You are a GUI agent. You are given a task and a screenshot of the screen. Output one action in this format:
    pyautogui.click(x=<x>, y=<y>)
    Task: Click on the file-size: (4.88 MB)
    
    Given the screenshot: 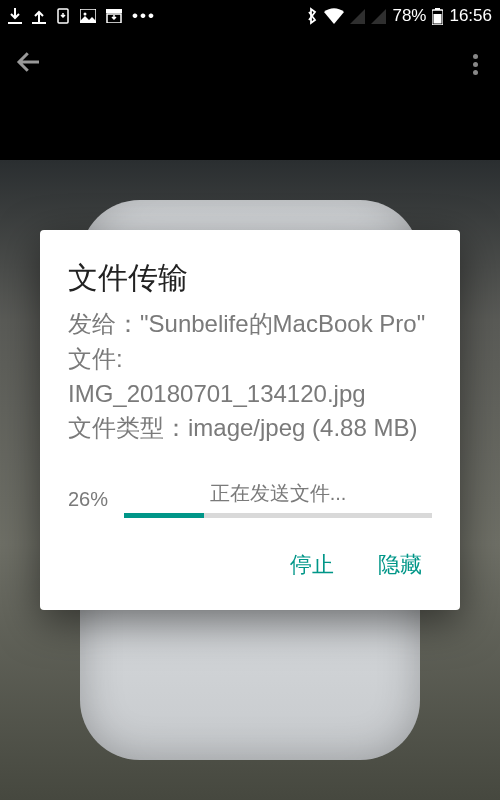 What is the action you would take?
    pyautogui.click(x=364, y=428)
    